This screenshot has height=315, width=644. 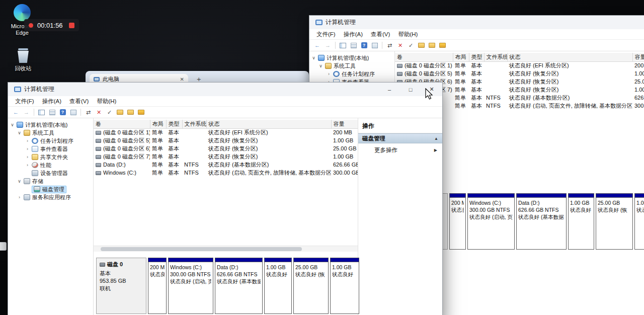 What do you see at coordinates (3, 247) in the screenshot?
I see `docked-widget` at bounding box center [3, 247].